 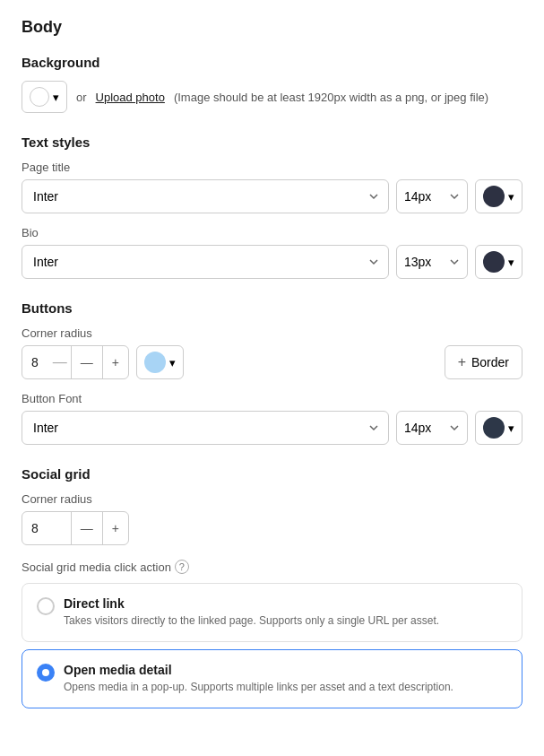 What do you see at coordinates (272, 233) in the screenshot?
I see `bio-label: Bio` at bounding box center [272, 233].